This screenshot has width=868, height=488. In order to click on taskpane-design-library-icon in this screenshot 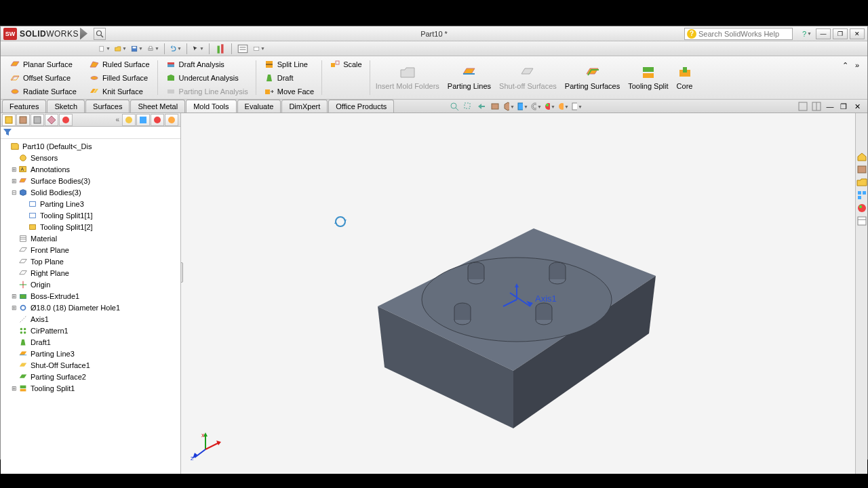, I will do `click(862, 169)`.